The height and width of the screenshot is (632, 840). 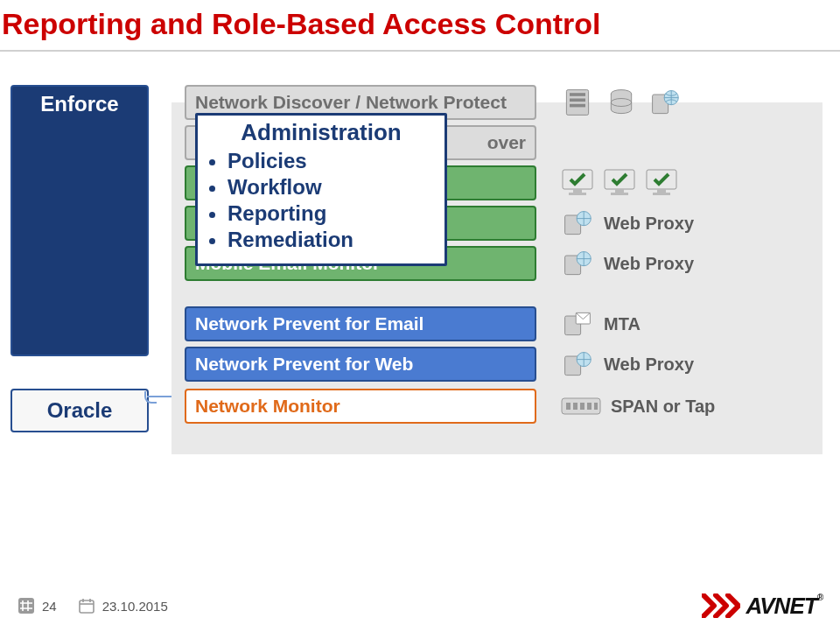 What do you see at coordinates (626, 223) in the screenshot?
I see `targets-endpoint-prevent: Web Proxy` at bounding box center [626, 223].